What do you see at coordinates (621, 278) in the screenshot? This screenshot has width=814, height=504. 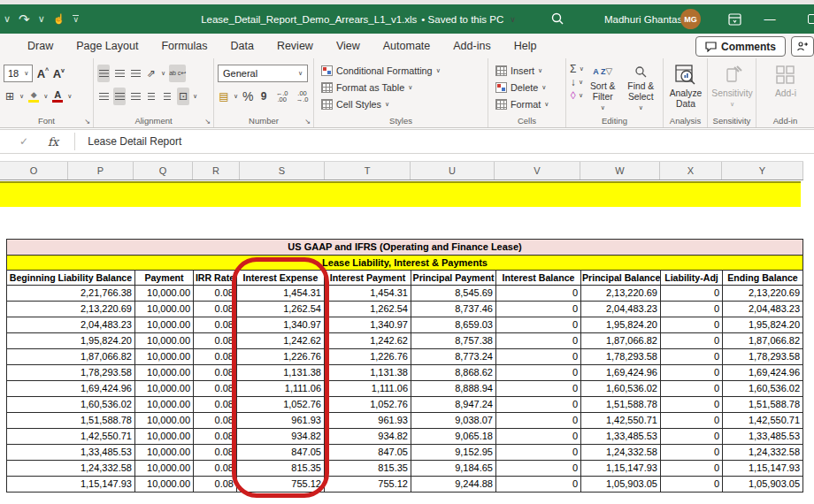 I see `header-cell: Principal Balance` at bounding box center [621, 278].